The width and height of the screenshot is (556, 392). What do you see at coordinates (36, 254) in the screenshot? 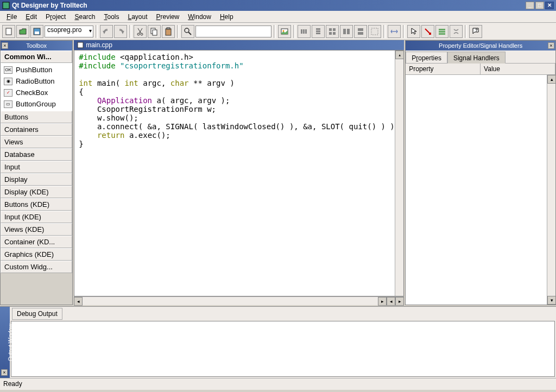
I see `toolbox-section-graphics-kde: Graphics (KDE)` at bounding box center [36, 254].